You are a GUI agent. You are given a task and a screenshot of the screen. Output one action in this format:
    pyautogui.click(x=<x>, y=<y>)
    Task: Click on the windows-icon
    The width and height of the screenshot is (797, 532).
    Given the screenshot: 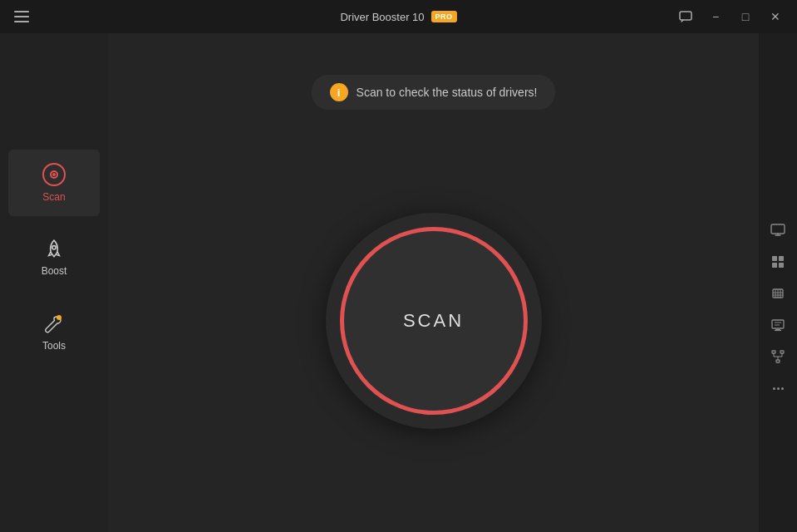 What is the action you would take?
    pyautogui.click(x=778, y=262)
    